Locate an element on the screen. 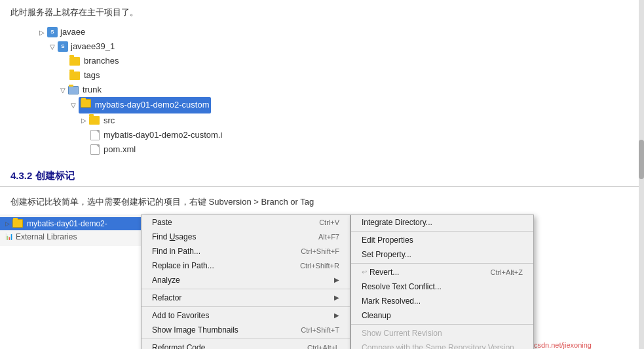  submenu-item-edit-props: Edit Properties is located at coordinates (442, 240).